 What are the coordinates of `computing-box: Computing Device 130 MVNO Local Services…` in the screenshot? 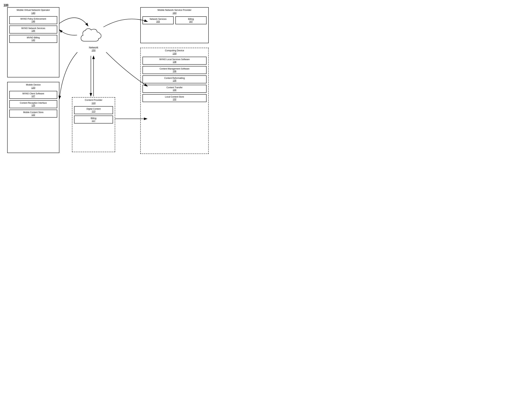 It's located at (174, 101).